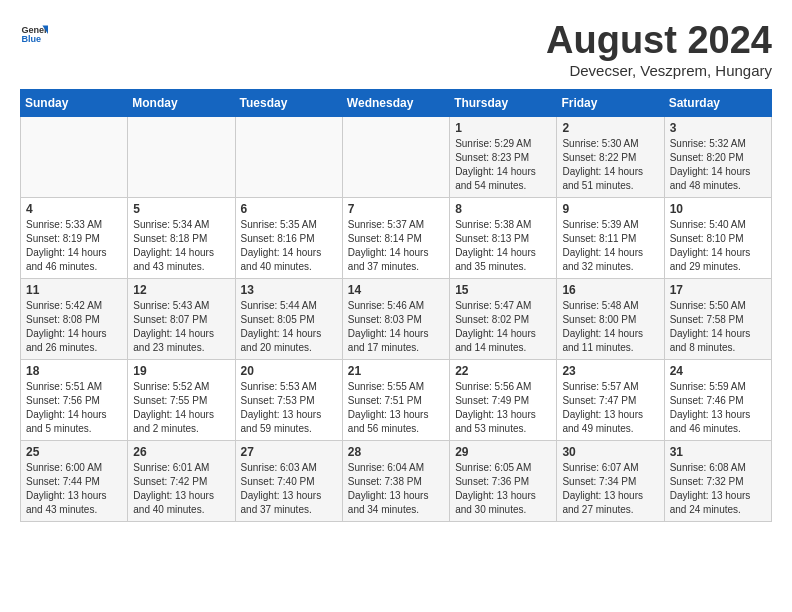  Describe the element at coordinates (610, 318) in the screenshot. I see `calendar-cell: 16Sunrise: 5:48 AM Sunset: 8:00 PM Dayli…` at that location.